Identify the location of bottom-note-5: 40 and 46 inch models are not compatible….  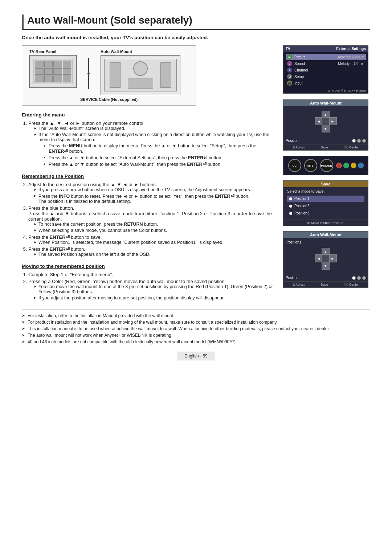
(196, 342).